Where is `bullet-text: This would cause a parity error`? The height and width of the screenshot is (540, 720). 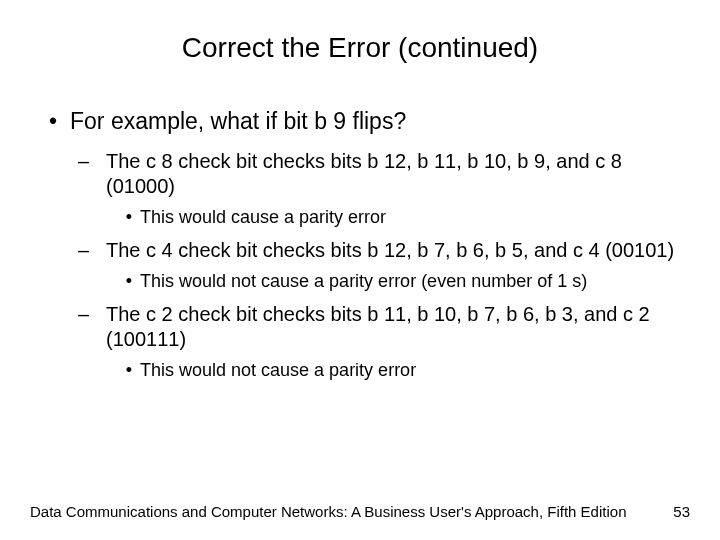
bullet-text: This would cause a parity error is located at coordinates (263, 218).